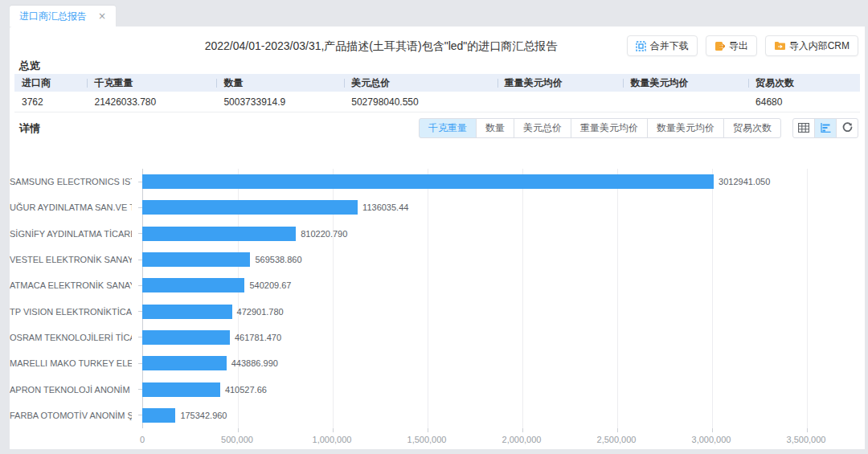  What do you see at coordinates (437, 389) in the screenshot?
I see `chart-row: APRON TEKNOLOJİ ANONİM ŞİRKETİ410527.66` at bounding box center [437, 389].